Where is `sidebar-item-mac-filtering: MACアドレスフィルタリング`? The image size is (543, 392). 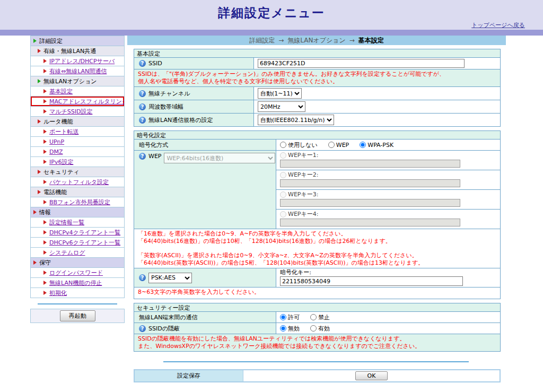 sidebar-item-mac-filtering: MACアドレスフィルタリング is located at coordinates (77, 102).